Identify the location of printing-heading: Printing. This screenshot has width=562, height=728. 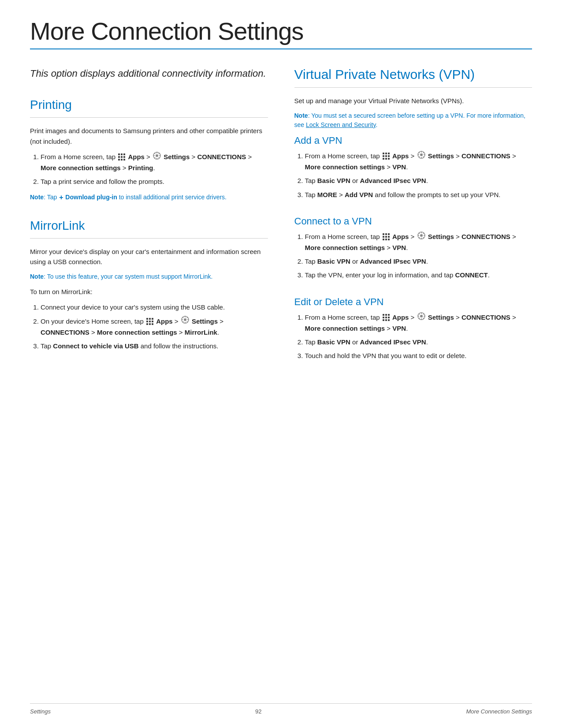
(149, 105).